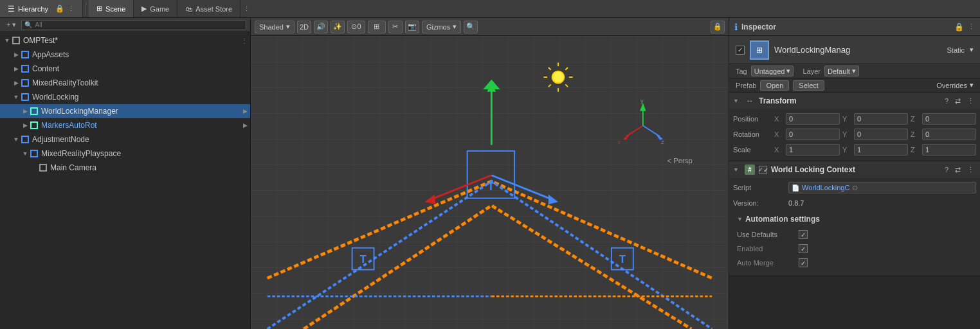 The width and height of the screenshot is (980, 329). I want to click on tree-item-mrp: MixedRealityPlayspace, so click(125, 154).